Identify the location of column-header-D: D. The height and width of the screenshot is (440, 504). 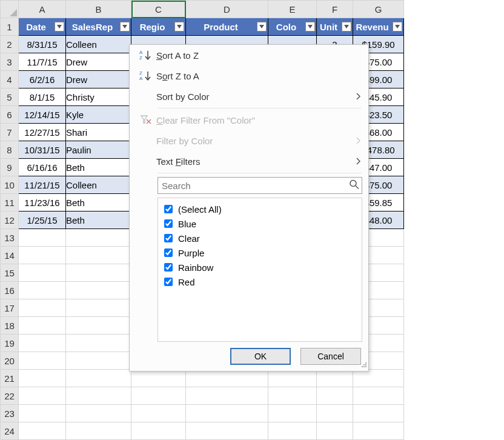
(227, 10).